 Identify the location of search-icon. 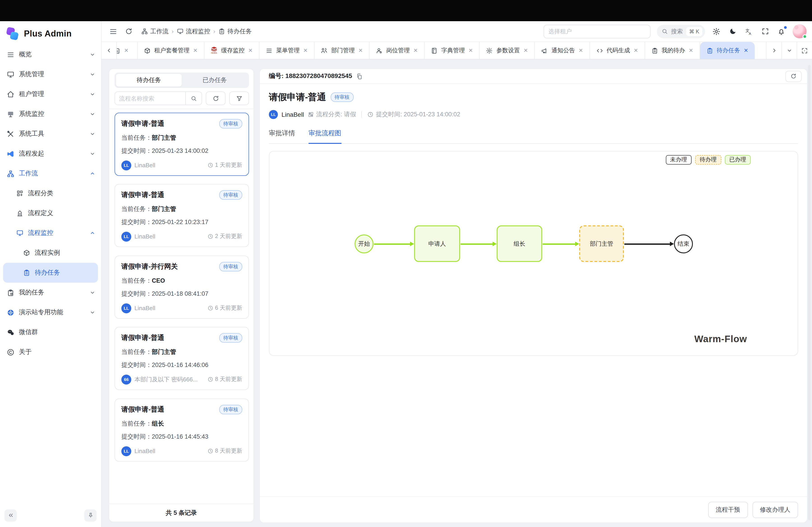
(665, 31).